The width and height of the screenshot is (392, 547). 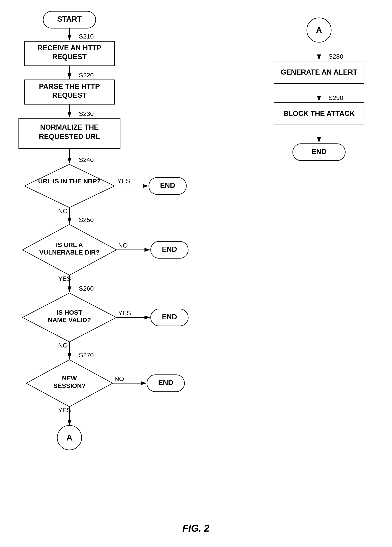 I want to click on a-circle-bottom: A, so click(x=69, y=438).